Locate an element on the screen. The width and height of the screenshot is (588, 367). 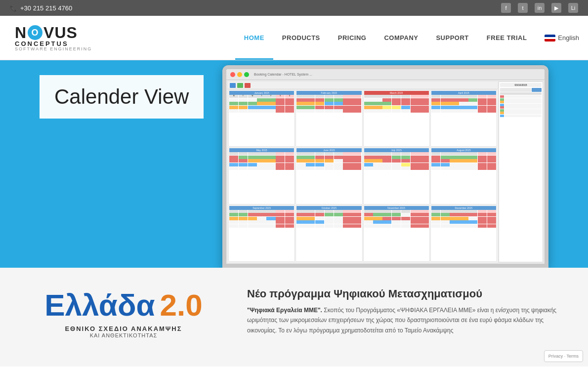
program-title: Νέο πρόγραμμα Ψηφιακού Μετασχηματισμού is located at coordinates (408, 294).